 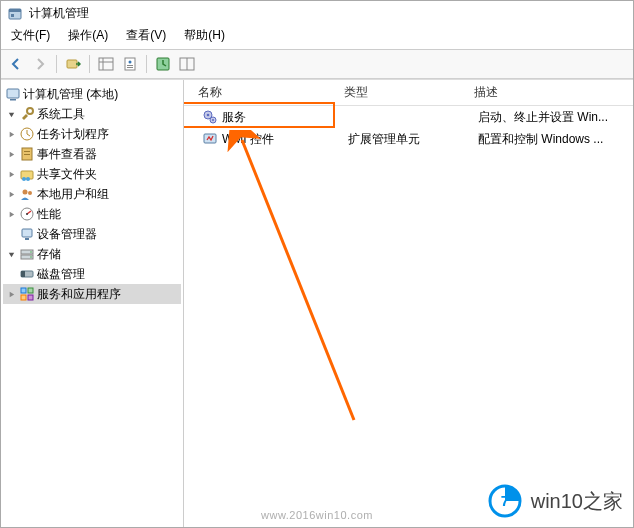 What do you see at coordinates (187, 64) in the screenshot?
I see `help-button` at bounding box center [187, 64].